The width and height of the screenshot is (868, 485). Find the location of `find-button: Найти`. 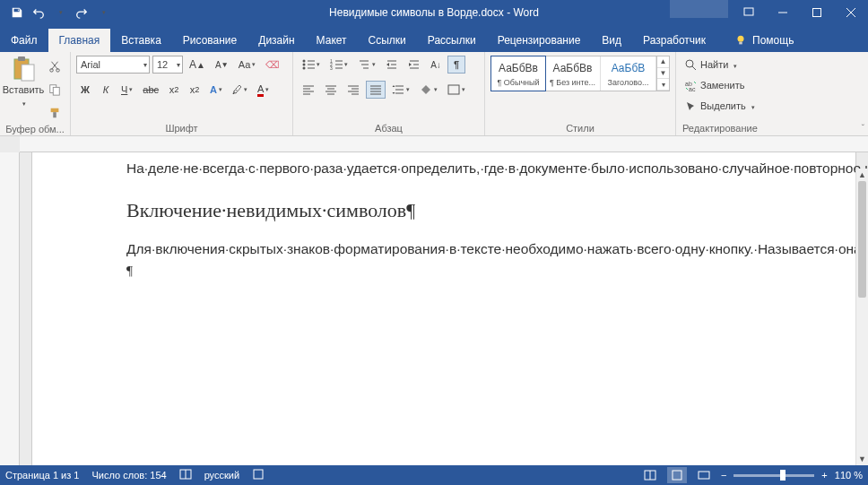

find-button: Найти is located at coordinates (720, 65).